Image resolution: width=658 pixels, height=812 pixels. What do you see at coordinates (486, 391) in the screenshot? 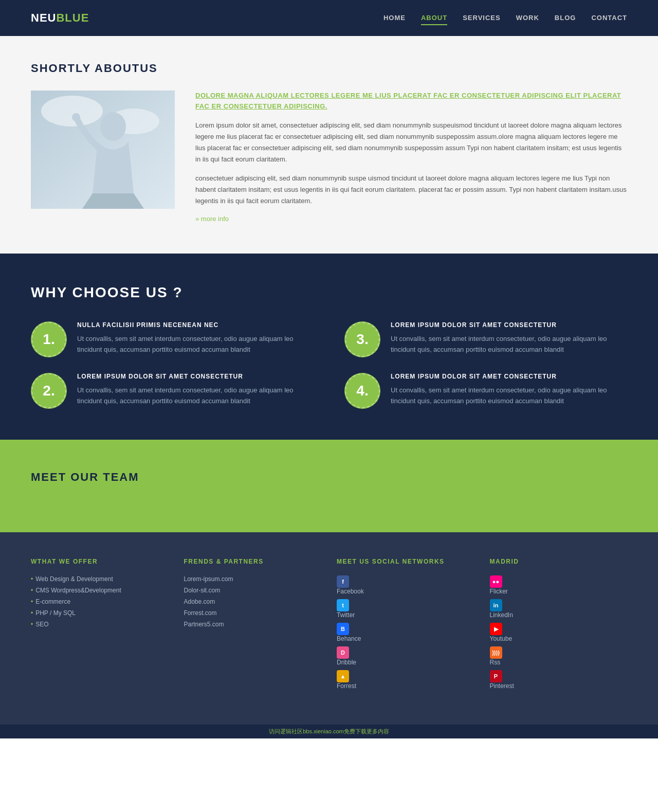
I see `why-item-4: 4. LOREM IPSUM DOLOR SIT AMET CONSECTETU…` at bounding box center [486, 391].